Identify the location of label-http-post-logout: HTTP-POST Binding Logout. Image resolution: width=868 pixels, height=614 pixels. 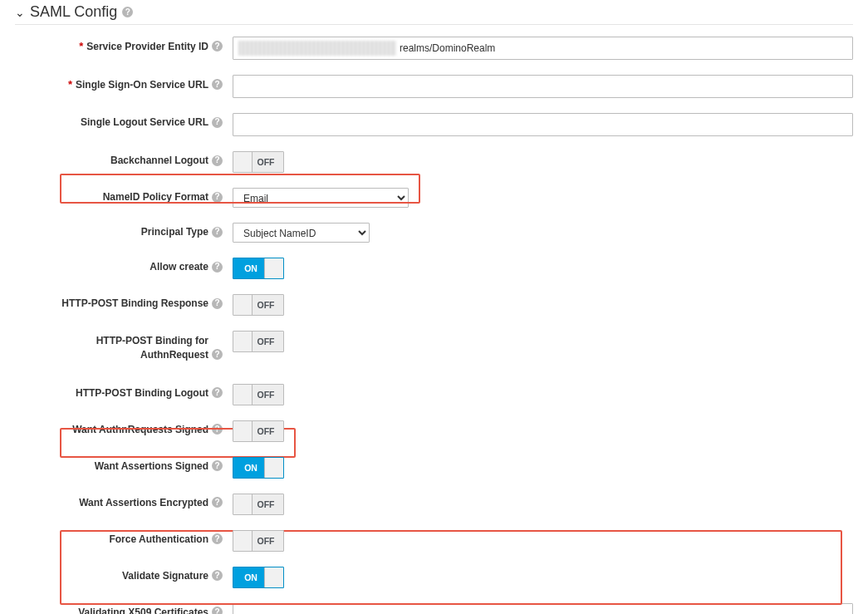
(142, 393).